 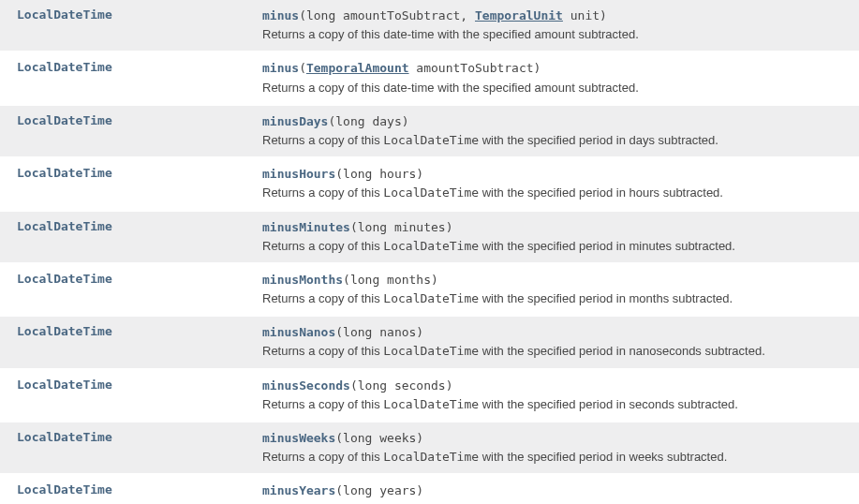 What do you see at coordinates (519, 15) in the screenshot?
I see `param-type-link: TemporalUnit` at bounding box center [519, 15].